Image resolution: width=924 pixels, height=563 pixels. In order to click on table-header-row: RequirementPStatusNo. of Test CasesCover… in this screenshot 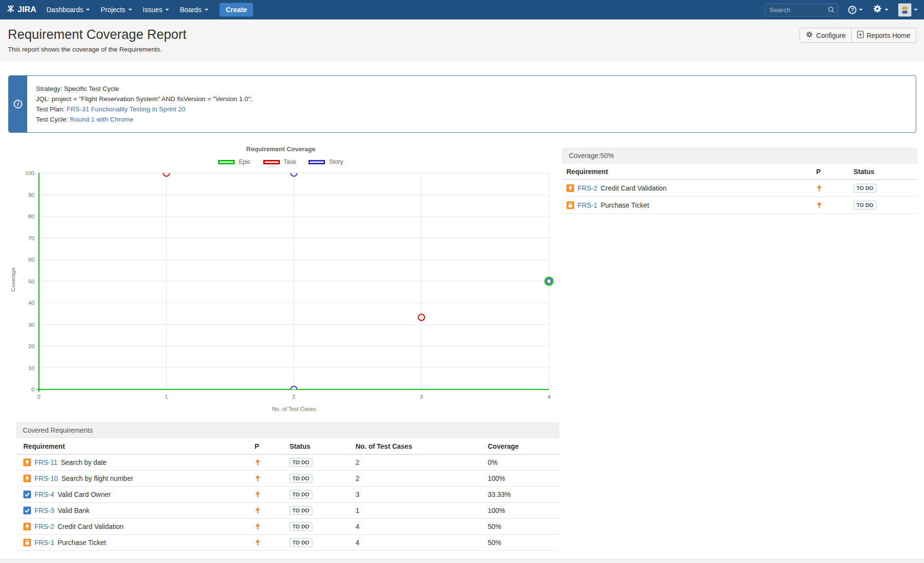, I will do `click(288, 446)`.